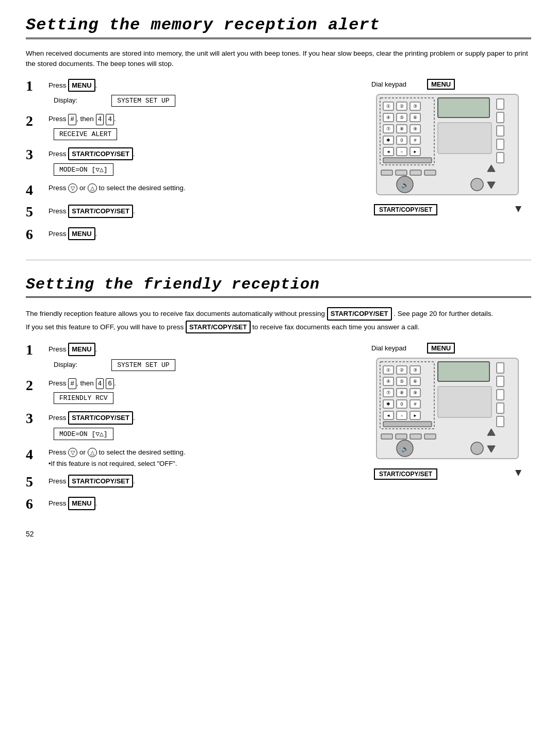 The width and height of the screenshot is (557, 756). What do you see at coordinates (202, 100) in the screenshot?
I see `step-1-display-row: Display: SYSTEM SET UP` at bounding box center [202, 100].